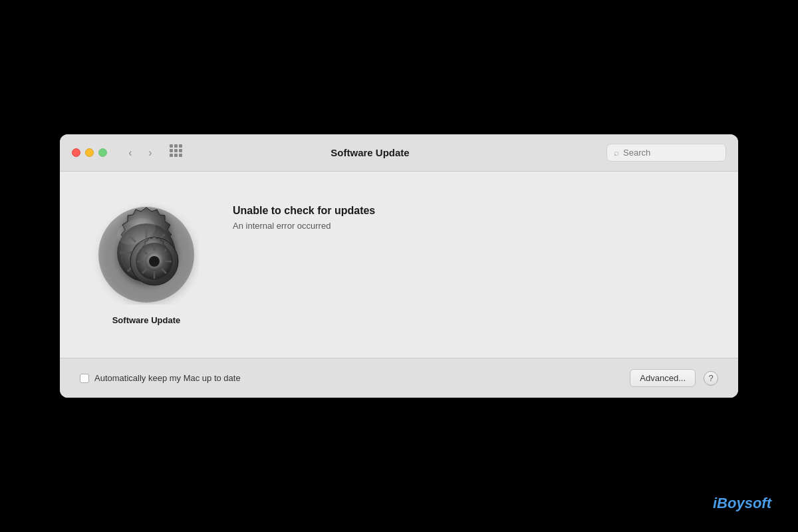 The width and height of the screenshot is (798, 532). I want to click on search-icon: ⌕, so click(616, 153).